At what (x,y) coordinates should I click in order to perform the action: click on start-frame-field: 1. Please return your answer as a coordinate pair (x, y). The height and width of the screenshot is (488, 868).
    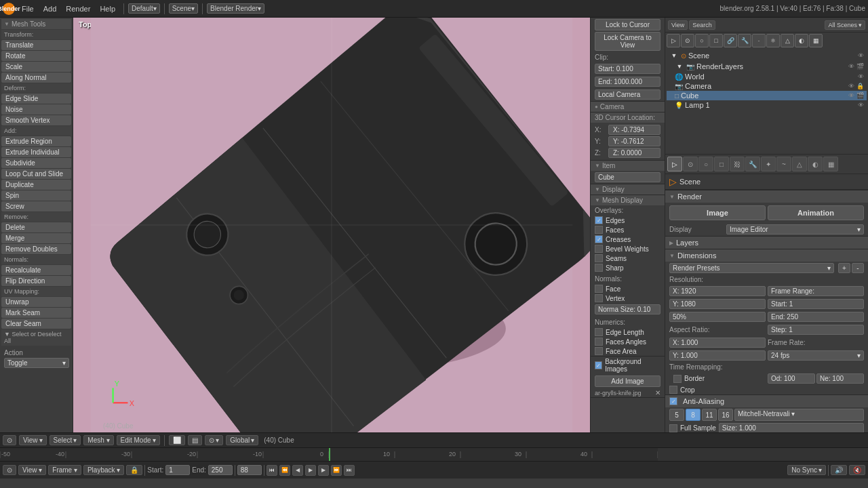
    Looking at the image, I should click on (178, 470).